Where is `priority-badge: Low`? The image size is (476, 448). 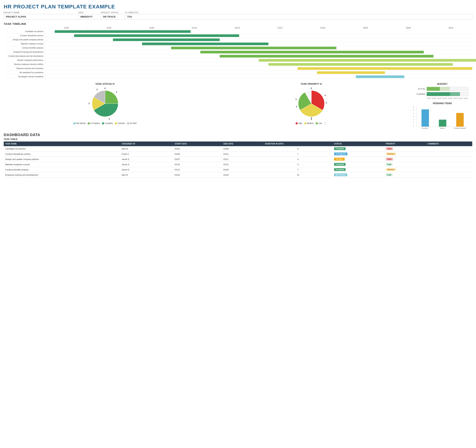 priority-badge: Low is located at coordinates (389, 164).